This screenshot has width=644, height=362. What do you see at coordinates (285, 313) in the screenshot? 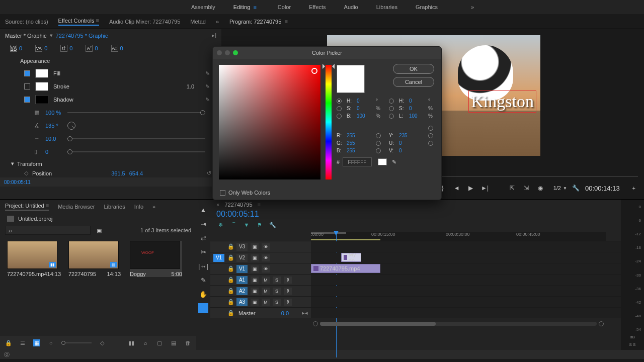
I see `master-db-value: 0.0` at bounding box center [285, 313].